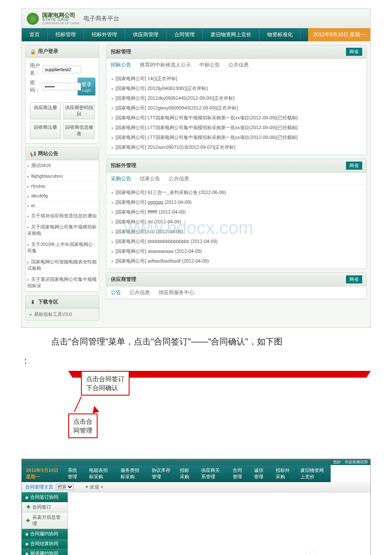 The height and width of the screenshot is (555, 392). I want to click on menu-contract-mgmt: 合同管理, so click(185, 35).